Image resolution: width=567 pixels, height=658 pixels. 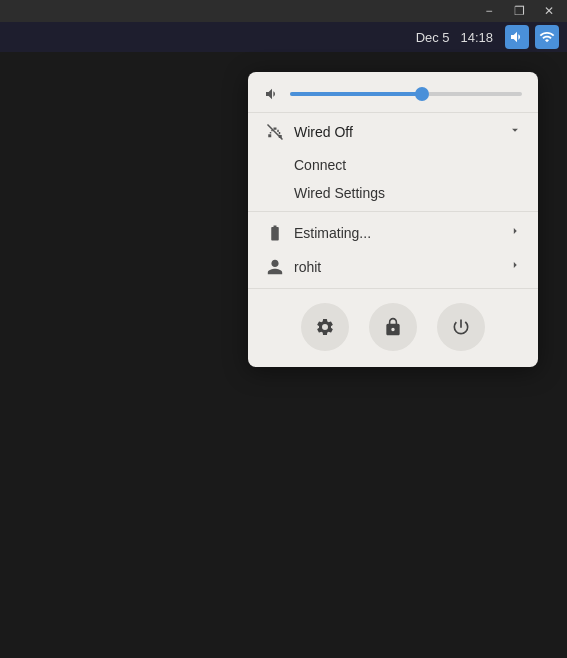 I want to click on battery-row: Estimating..., so click(x=393, y=233).